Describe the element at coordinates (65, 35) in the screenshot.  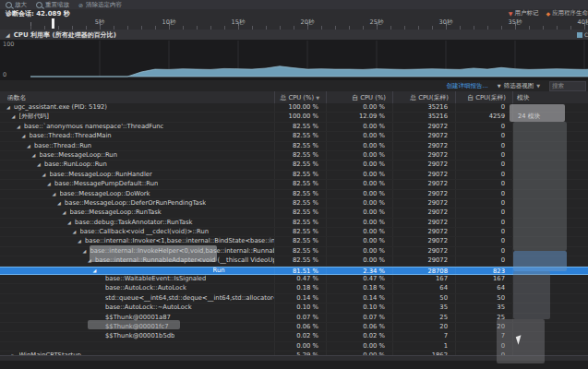
I see `cpu-lane-title: CPU 利用率 (所有处理器的百分比)` at that location.